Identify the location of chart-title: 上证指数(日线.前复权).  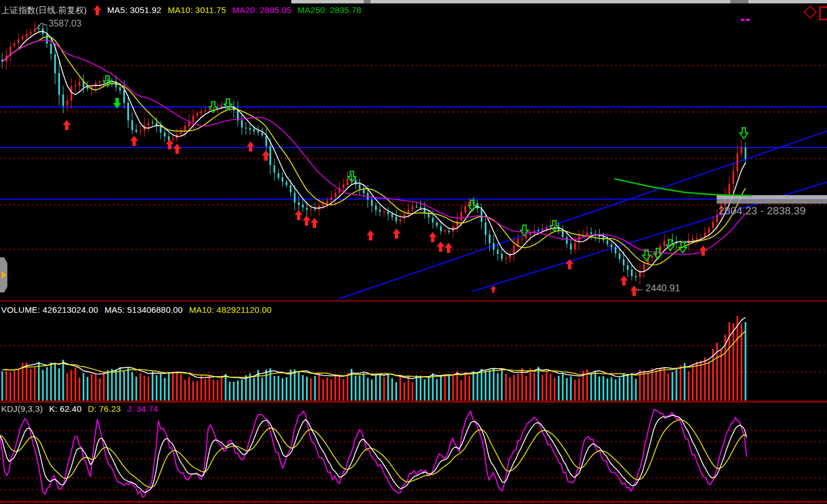
(44, 10).